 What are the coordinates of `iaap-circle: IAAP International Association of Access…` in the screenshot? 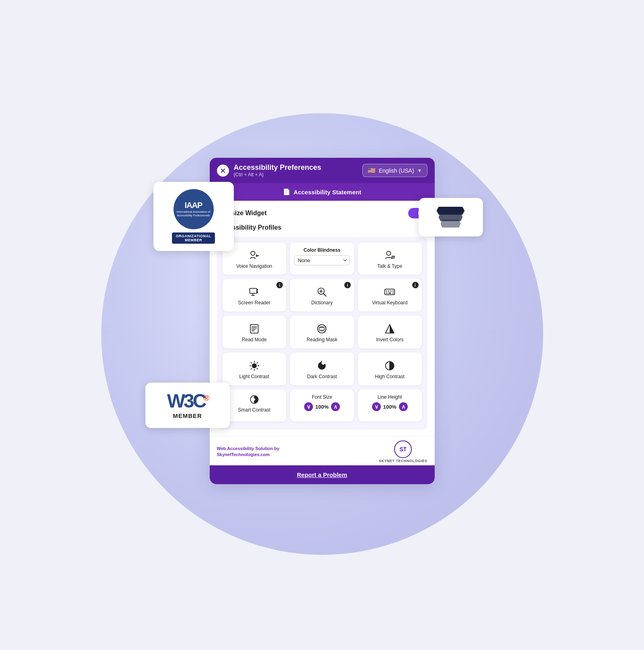 It's located at (194, 209).